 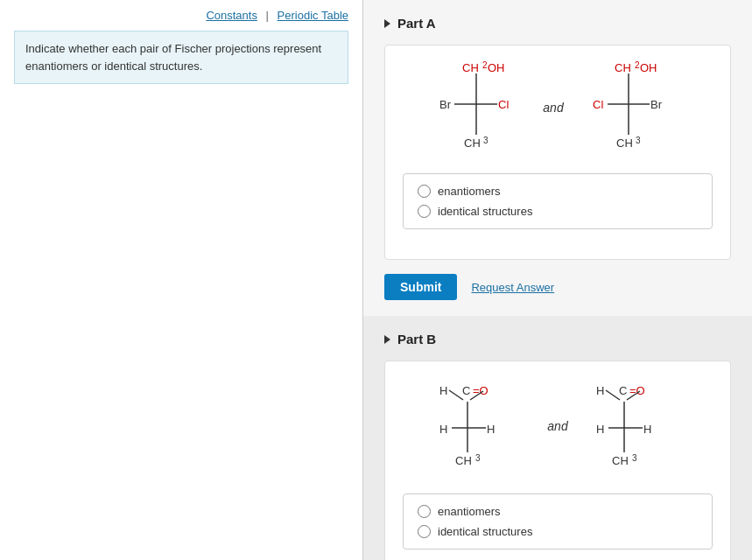 I want to click on molecule-b-left: H C =O H H, so click(x=480, y=425).